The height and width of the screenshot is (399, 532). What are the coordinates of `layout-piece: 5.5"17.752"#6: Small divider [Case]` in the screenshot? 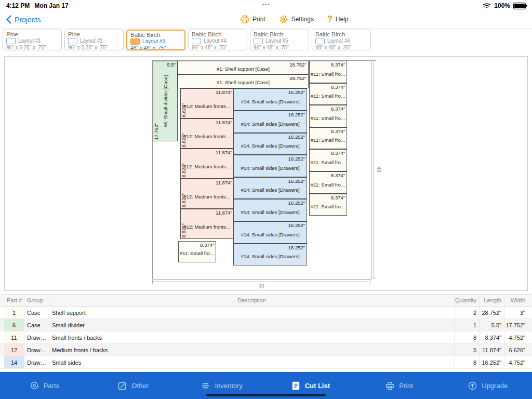 It's located at (165, 101).